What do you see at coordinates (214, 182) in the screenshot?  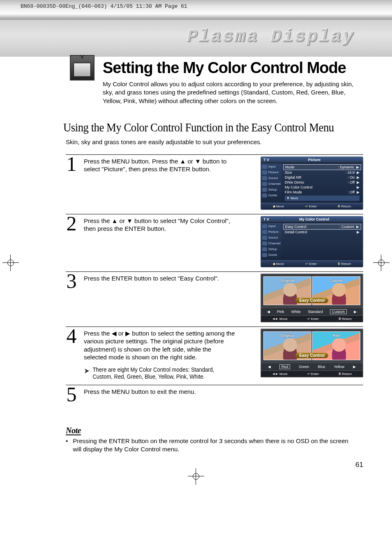 I see `step-1: 1 Press the MENU button. Press the ▲ or …` at bounding box center [214, 182].